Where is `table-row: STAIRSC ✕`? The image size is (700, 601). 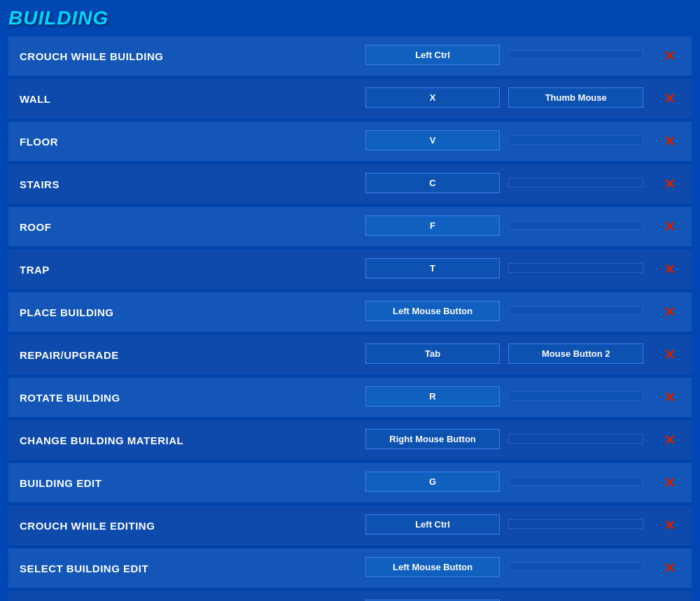 table-row: STAIRSC ✕ is located at coordinates (350, 184).